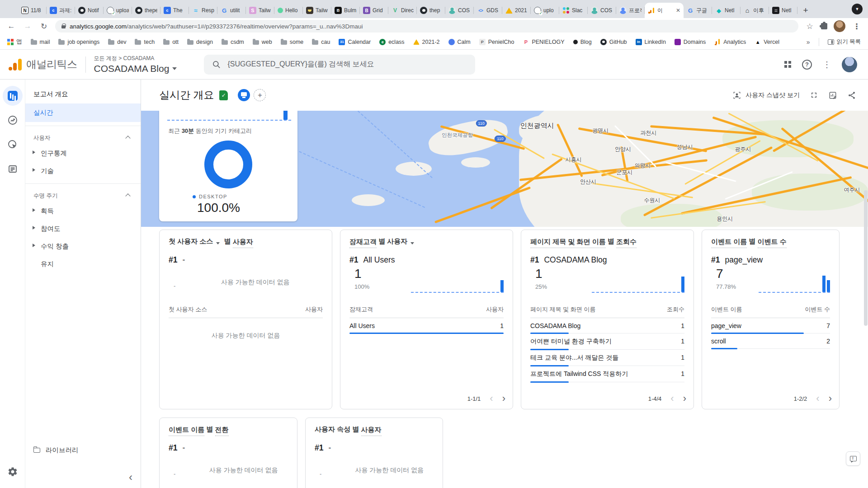  Describe the element at coordinates (13, 145) in the screenshot. I see `rail-advertising-icon` at that location.